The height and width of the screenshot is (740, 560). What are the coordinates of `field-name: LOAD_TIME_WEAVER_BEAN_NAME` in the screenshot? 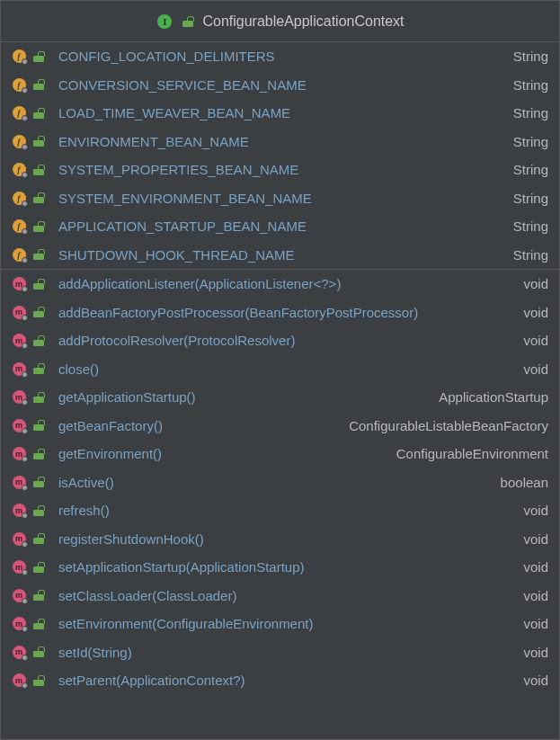 It's located at (174, 113).